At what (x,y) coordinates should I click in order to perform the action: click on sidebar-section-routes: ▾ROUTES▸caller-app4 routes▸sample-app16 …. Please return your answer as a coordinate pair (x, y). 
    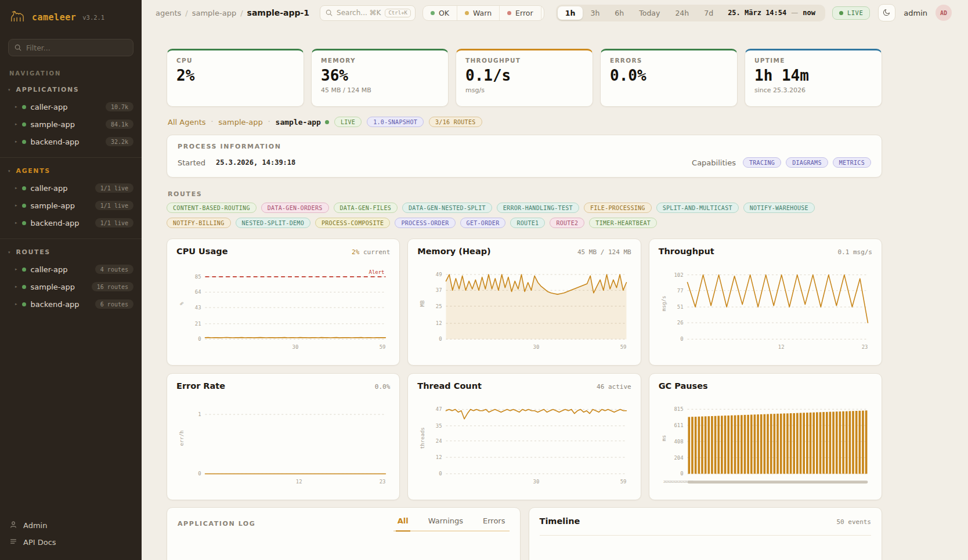
    Looking at the image, I should click on (71, 277).